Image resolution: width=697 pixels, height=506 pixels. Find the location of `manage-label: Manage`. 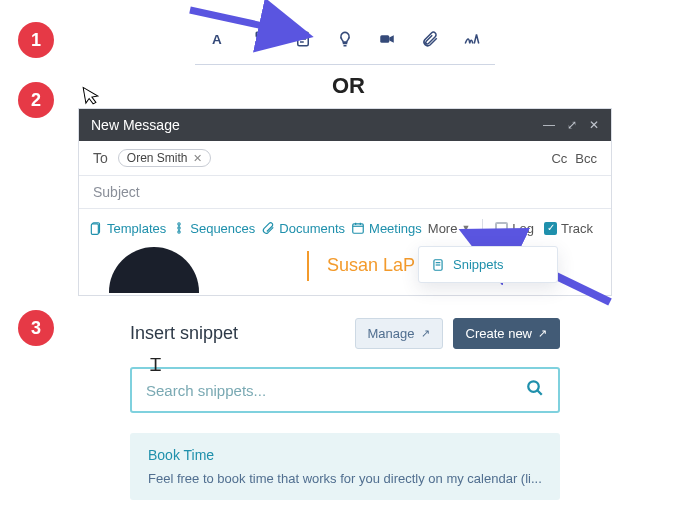

manage-label: Manage is located at coordinates (392, 334).